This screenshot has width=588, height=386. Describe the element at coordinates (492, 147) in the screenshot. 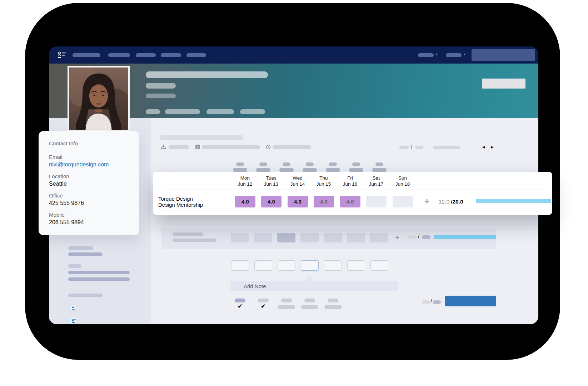

I see `next-week-arrow: ▶` at that location.